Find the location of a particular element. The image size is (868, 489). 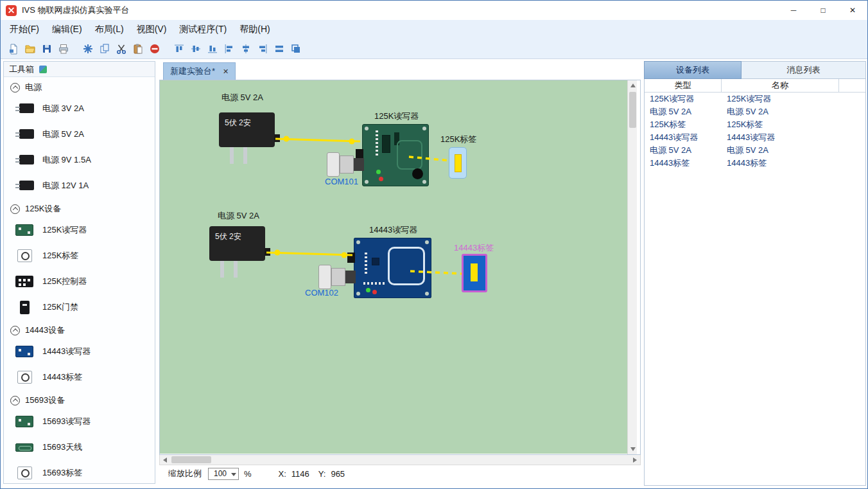

table-row: 14443标签 14443标签 is located at coordinates (755, 163).